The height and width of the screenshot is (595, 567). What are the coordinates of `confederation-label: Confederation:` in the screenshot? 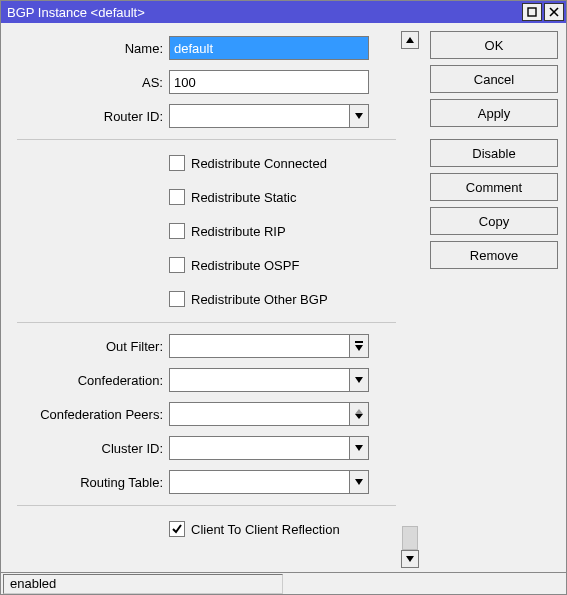 It's located at (89, 380).